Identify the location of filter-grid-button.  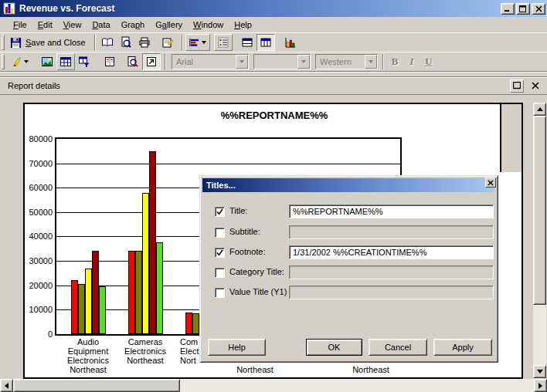
(84, 62).